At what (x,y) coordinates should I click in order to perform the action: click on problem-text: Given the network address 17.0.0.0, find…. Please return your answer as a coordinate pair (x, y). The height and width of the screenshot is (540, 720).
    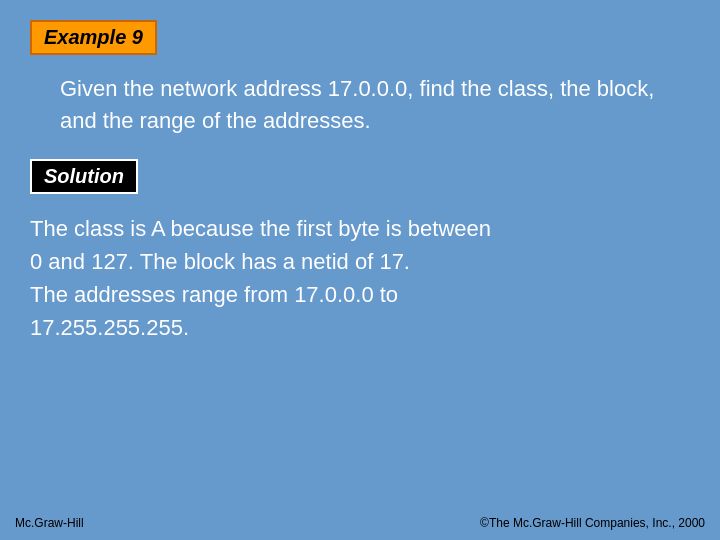
    Looking at the image, I should click on (375, 105).